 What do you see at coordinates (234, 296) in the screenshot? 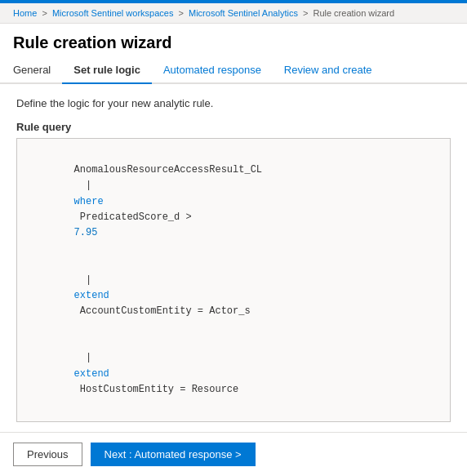
I see `query-line-2: | extend AccountCustomEntity = Actor_s` at bounding box center [234, 296].